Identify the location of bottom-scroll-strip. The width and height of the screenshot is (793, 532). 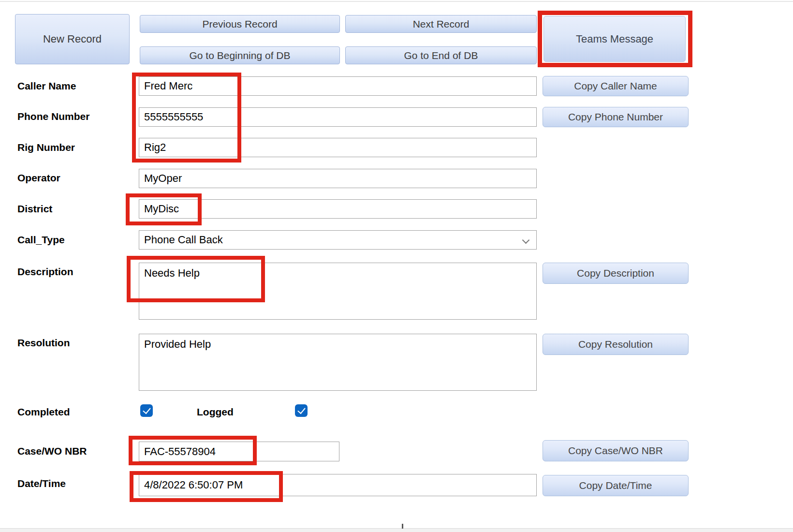
(396, 530).